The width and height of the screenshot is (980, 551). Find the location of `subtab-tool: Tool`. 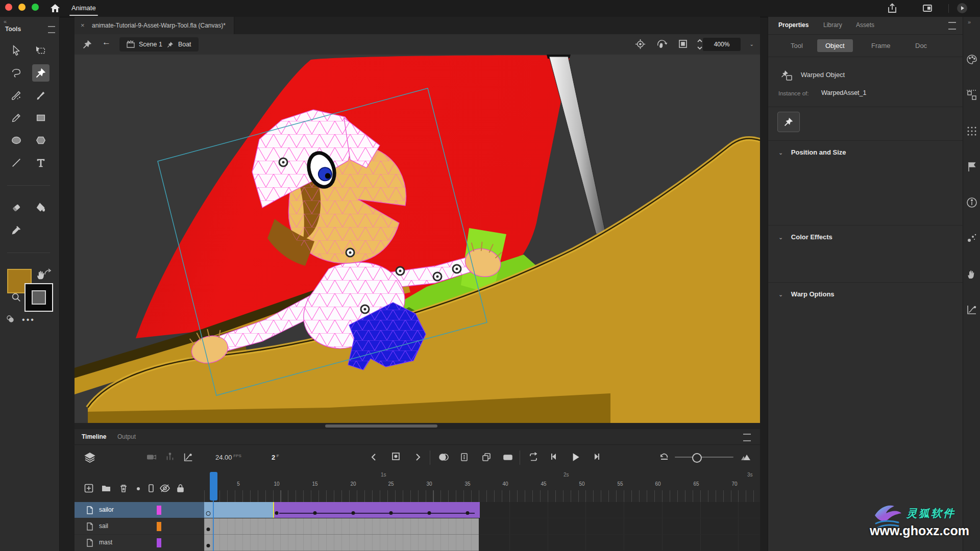

subtab-tool: Tool is located at coordinates (797, 46).